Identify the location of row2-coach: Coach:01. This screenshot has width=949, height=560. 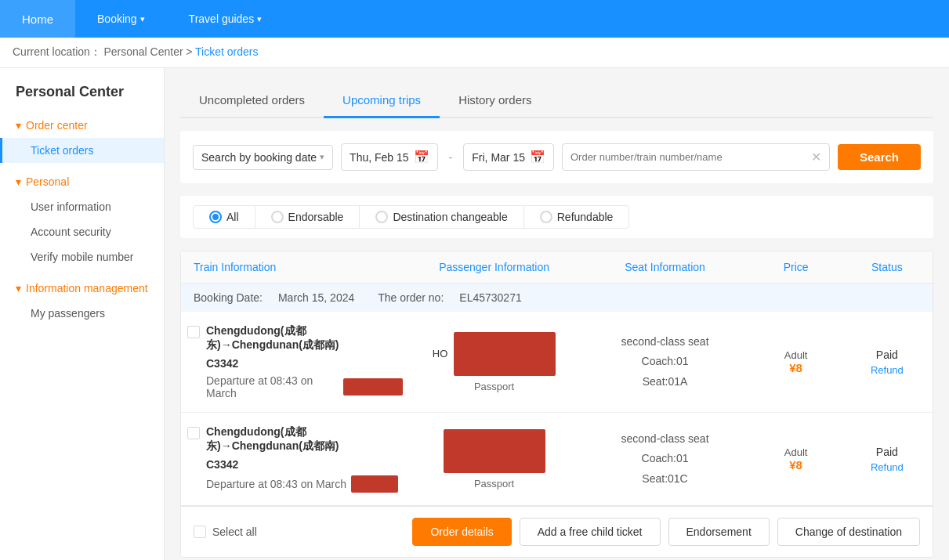
(665, 459).